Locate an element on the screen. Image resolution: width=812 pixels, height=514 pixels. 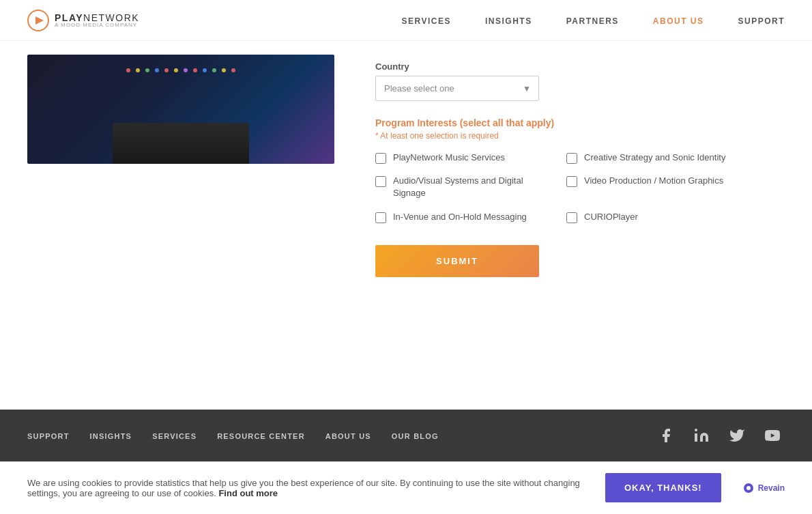
checkbox-item-cb6: CURIOPlayer is located at coordinates (648, 217).